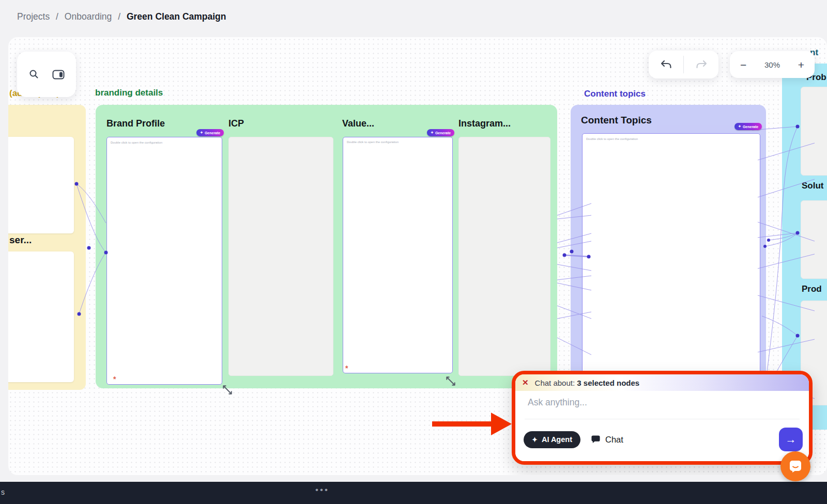 This screenshot has width=827, height=504. I want to click on intercom-launcher, so click(795, 466).